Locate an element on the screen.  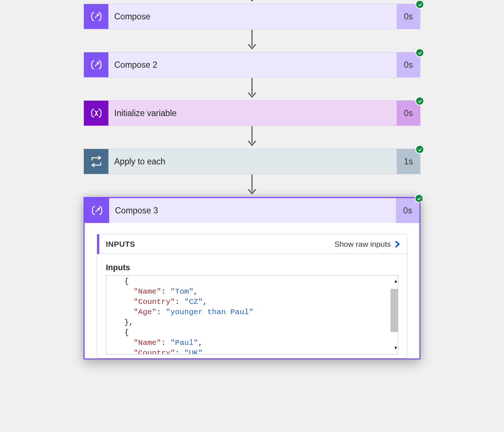
flow-step-apply-to-each: Apply to each 1s is located at coordinates (252, 161).